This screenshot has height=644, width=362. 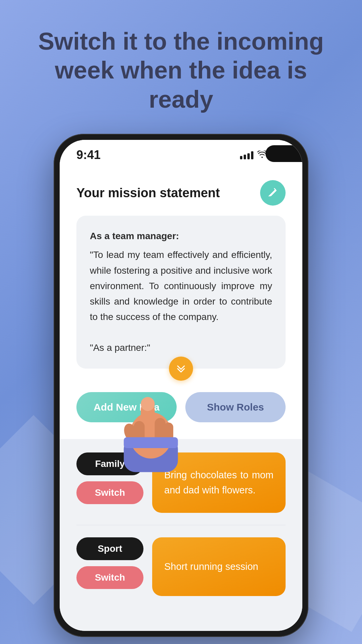 What do you see at coordinates (247, 155) in the screenshot?
I see `signal-bars-icon` at bounding box center [247, 155].